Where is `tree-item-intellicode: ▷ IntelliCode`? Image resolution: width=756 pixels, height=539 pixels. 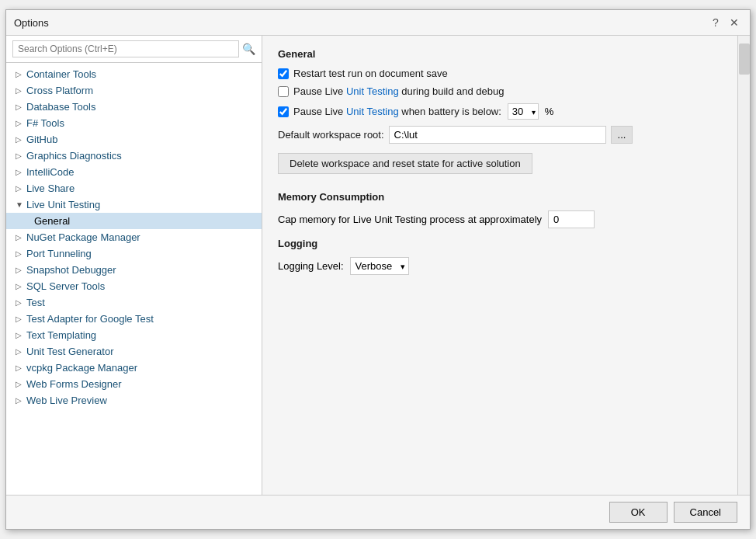 tree-item-intellicode: ▷ IntelliCode is located at coordinates (134, 172).